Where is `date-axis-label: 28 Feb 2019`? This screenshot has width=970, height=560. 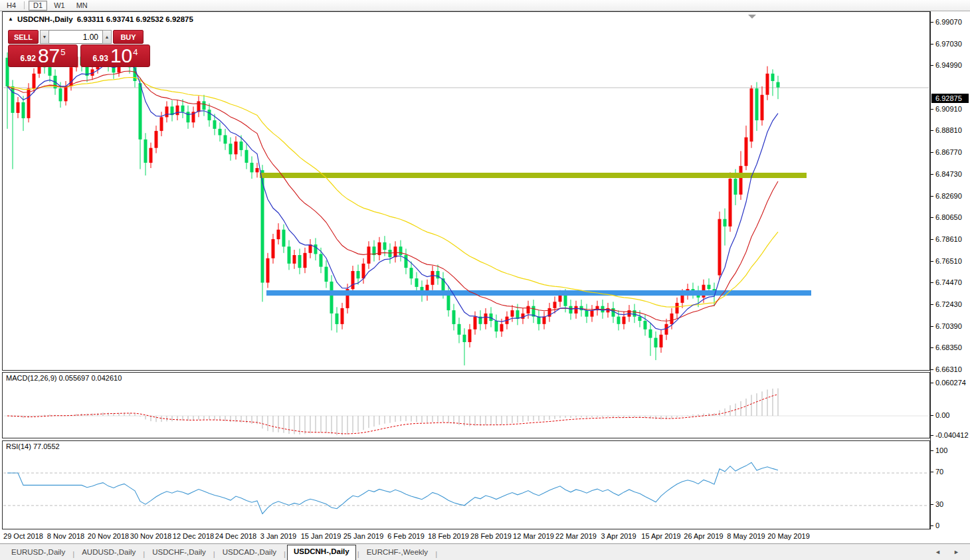
date-axis-label: 28 Feb 2019 is located at coordinates (491, 536).